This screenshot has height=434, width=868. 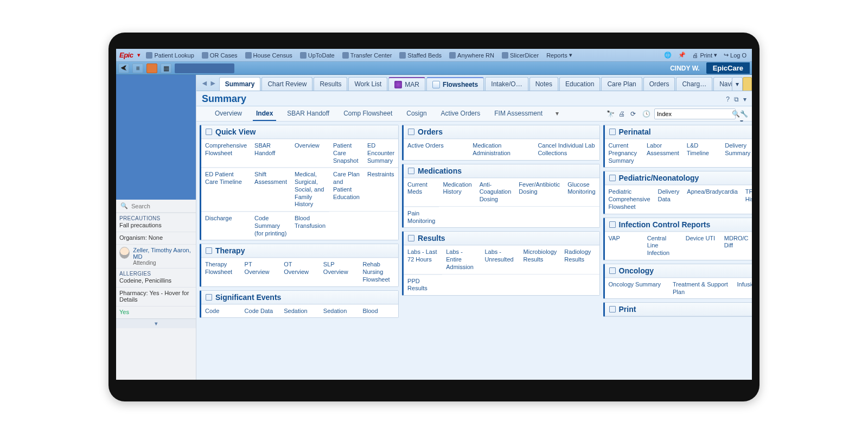 I want to click on subtab-more: ▾, so click(x=557, y=114).